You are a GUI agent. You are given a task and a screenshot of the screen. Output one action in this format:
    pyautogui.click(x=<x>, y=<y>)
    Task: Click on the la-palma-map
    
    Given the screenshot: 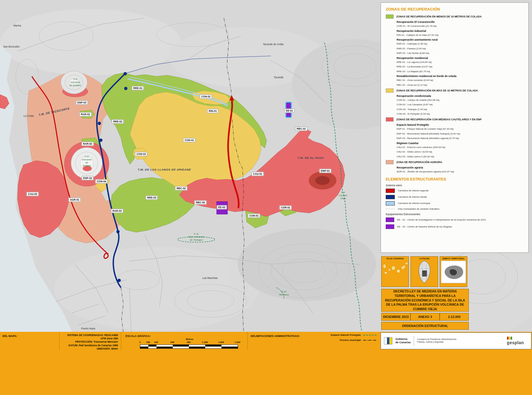 What is the action you would take?
    pyautogui.click(x=424, y=272)
    